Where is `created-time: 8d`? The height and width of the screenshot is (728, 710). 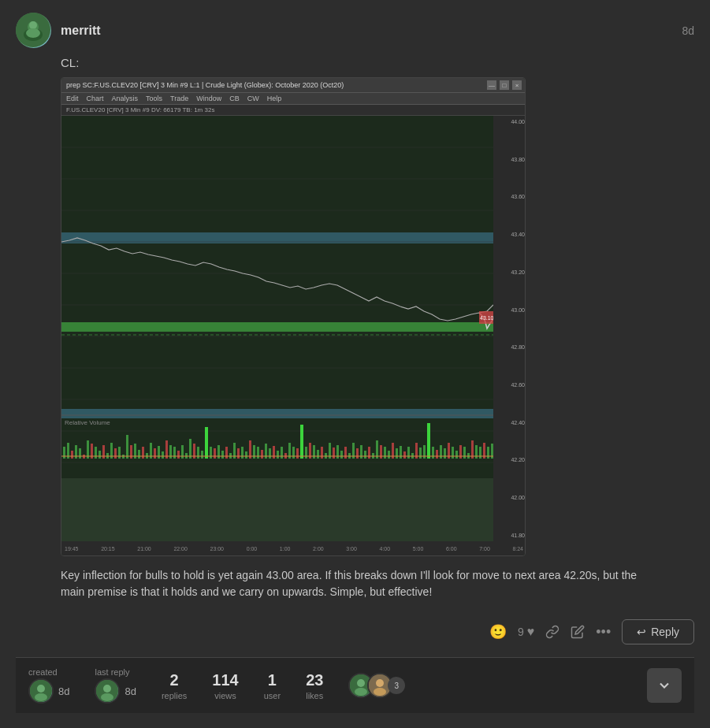
created-time: 8d is located at coordinates (64, 692).